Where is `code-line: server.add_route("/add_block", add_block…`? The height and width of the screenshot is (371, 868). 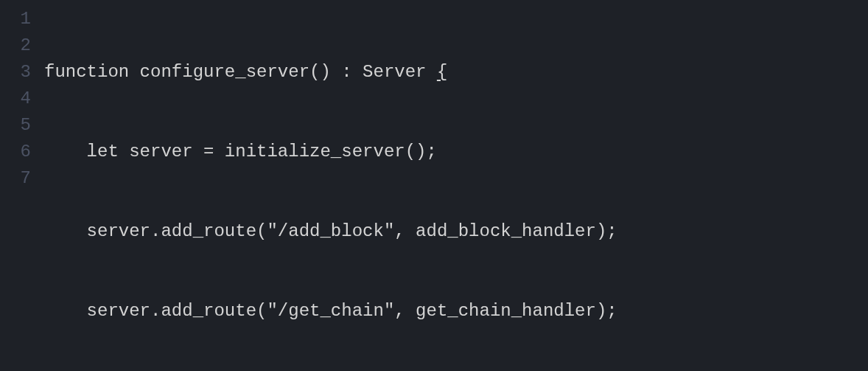 code-line: server.add_route("/add_block", add_block… is located at coordinates (456, 232).